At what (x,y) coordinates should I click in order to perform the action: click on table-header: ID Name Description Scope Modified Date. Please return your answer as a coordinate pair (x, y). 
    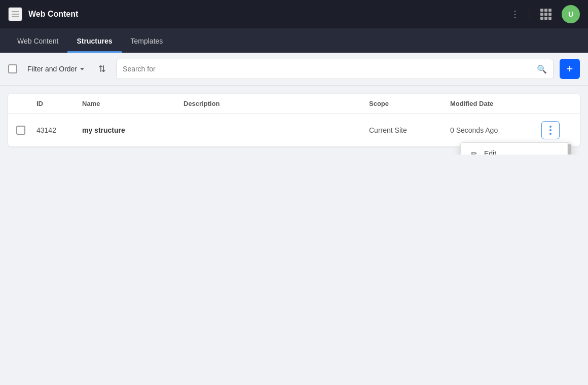
    Looking at the image, I should click on (294, 104).